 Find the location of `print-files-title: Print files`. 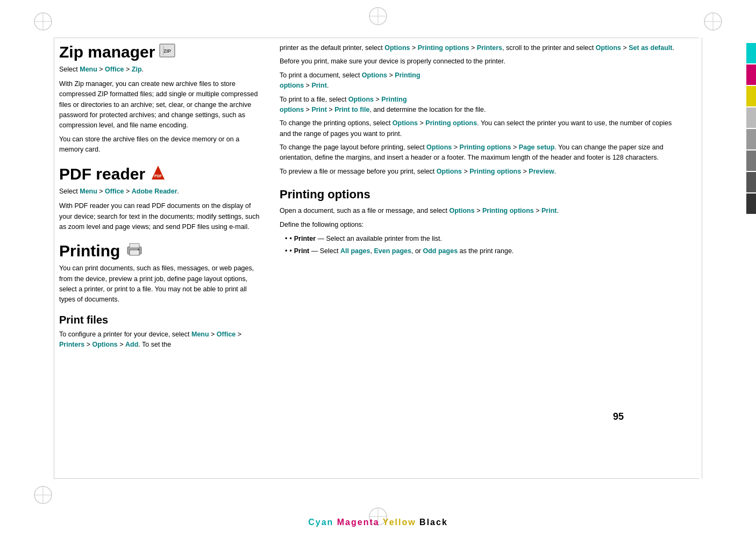

print-files-title: Print files is located at coordinates (161, 320).